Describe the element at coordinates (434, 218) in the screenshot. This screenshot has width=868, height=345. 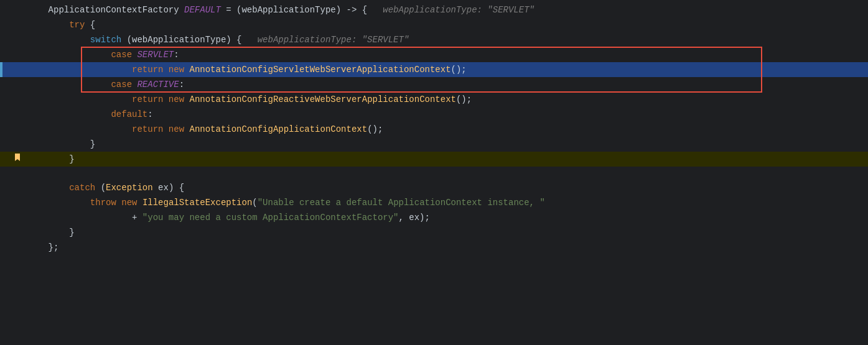
I see `code-line: + "you may need a custom ApplicationCont…` at that location.